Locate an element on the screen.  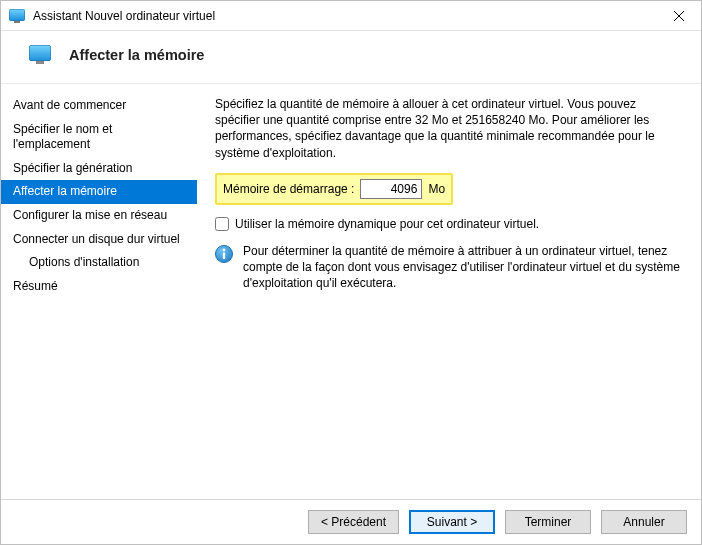
nav-item-3: Affecter la mémoire is located at coordinates (99, 192).